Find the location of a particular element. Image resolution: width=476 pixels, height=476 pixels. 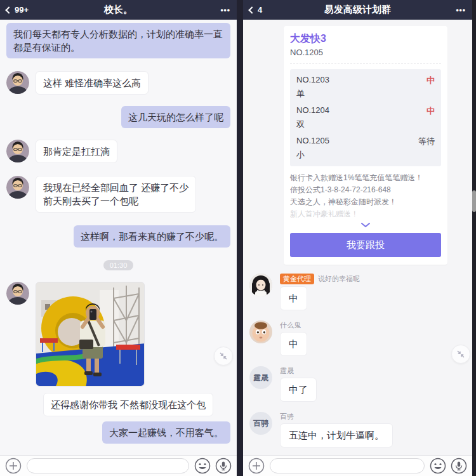

username: 说好的幸福呢 is located at coordinates (339, 279).